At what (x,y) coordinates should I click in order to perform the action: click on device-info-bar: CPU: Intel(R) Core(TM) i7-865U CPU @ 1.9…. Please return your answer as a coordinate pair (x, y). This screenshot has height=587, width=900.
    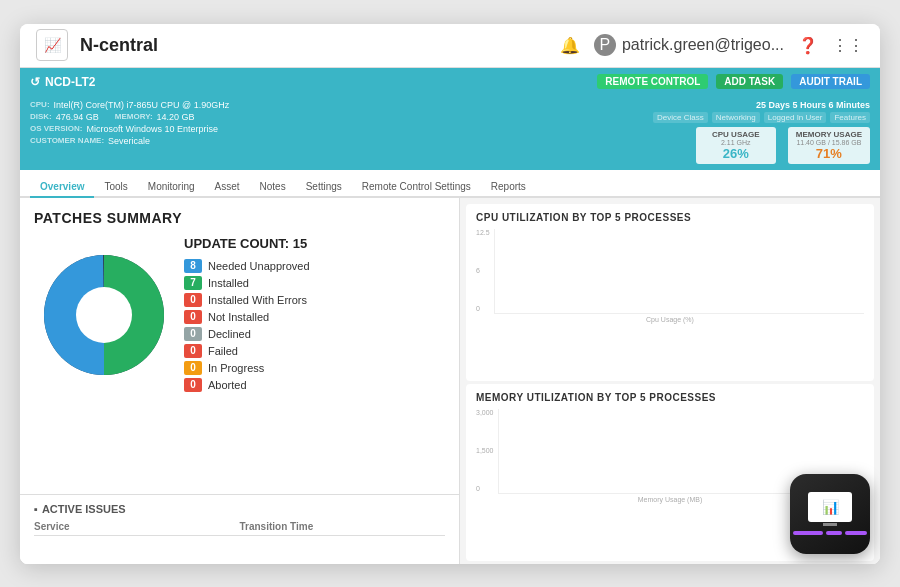
    Looking at the image, I should click on (450, 133).